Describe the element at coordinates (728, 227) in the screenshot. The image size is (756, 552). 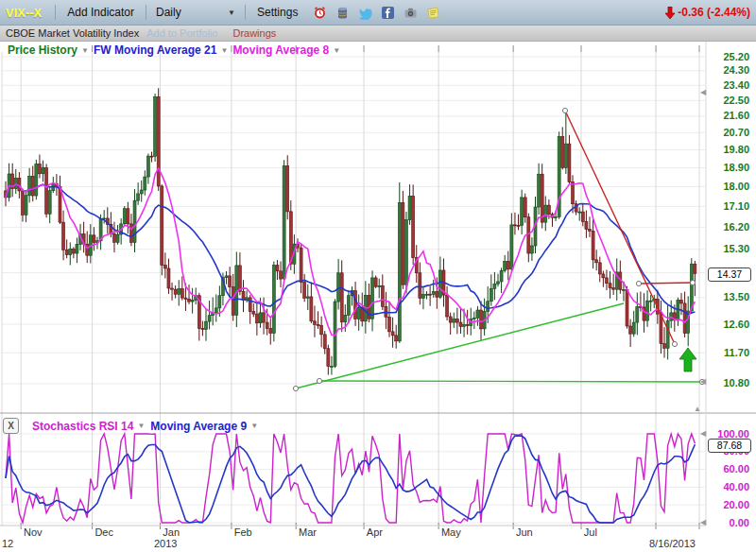
I see `price-axis-label: 16.20` at that location.